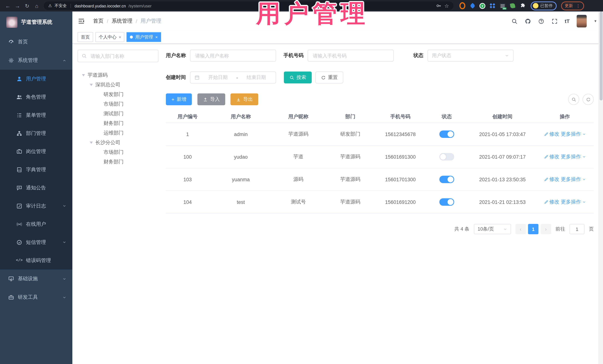 Image resolution: width=603 pixels, height=364 pixels. I want to click on toggle-search-button, so click(574, 99).